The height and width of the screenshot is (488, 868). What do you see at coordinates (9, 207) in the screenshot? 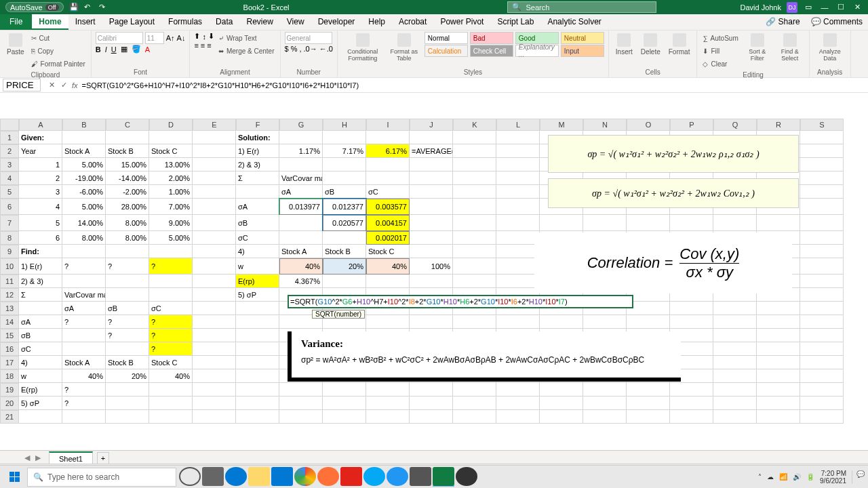
I see `row-header-6: 6` at bounding box center [9, 207].